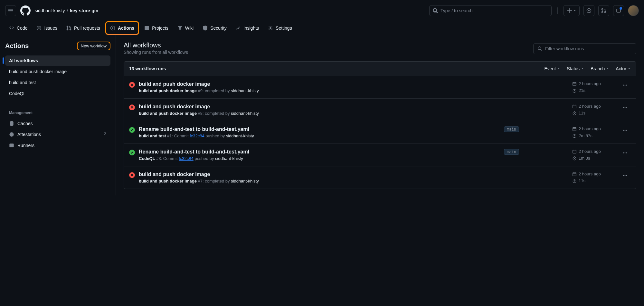  What do you see at coordinates (58, 123) in the screenshot?
I see `sidebar-caches: Caches` at bounding box center [58, 123].